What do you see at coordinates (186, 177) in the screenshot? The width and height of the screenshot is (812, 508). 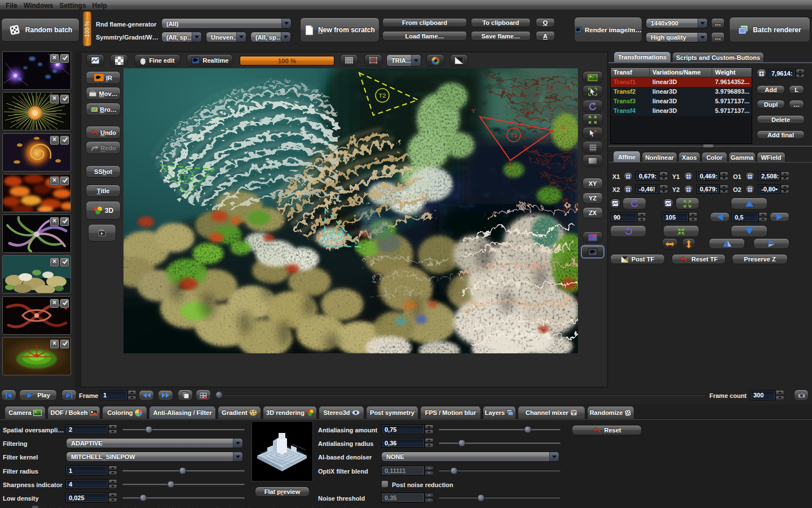 I see `svg-text: T3` at bounding box center [186, 177].